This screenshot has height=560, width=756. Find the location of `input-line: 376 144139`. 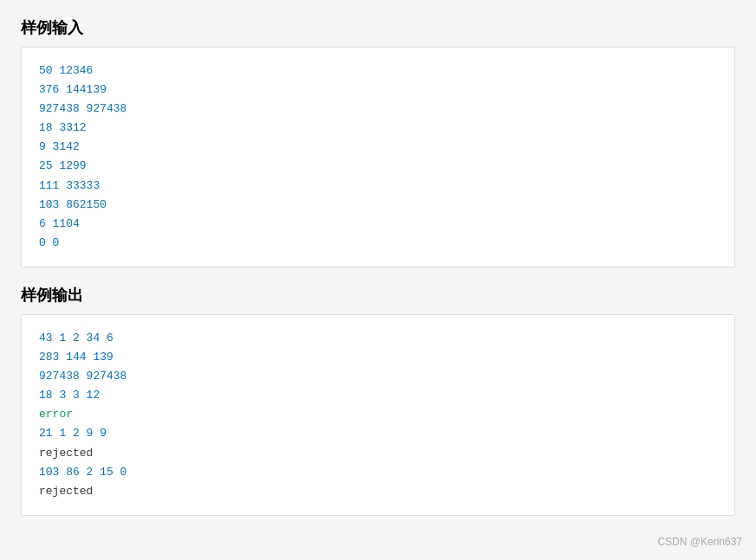

input-line: 376 144139 is located at coordinates (73, 90).